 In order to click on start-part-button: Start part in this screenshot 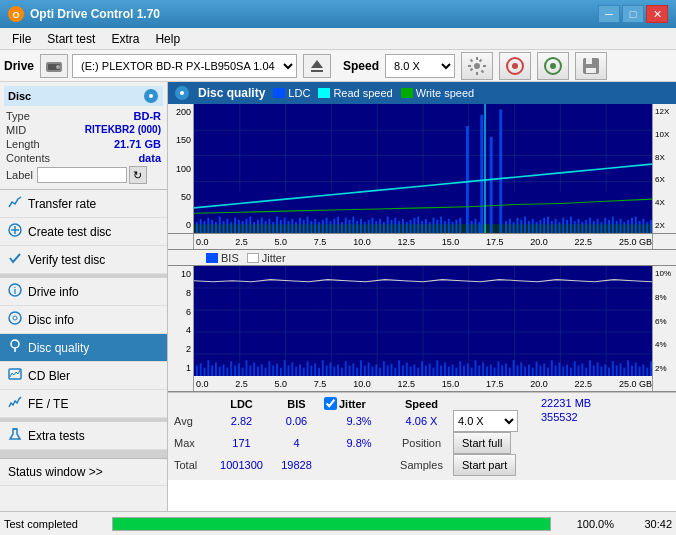, I will do `click(484, 465)`.